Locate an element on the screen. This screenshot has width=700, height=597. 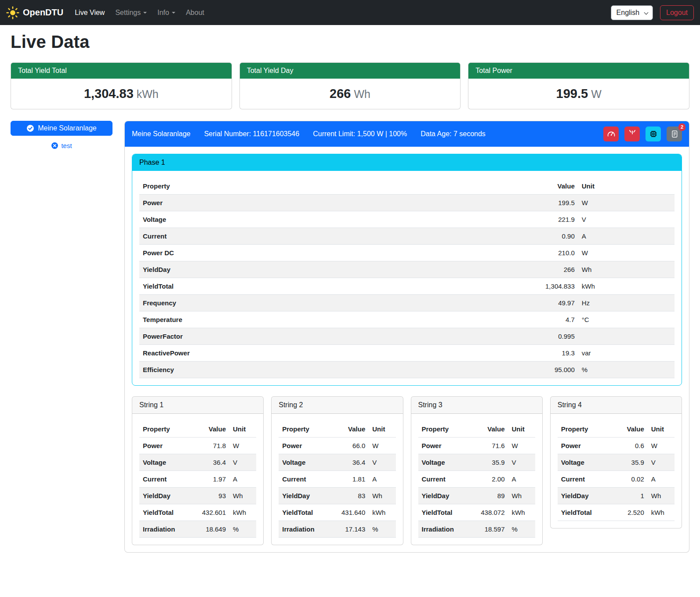
eventlog-button: 2 is located at coordinates (674, 134).